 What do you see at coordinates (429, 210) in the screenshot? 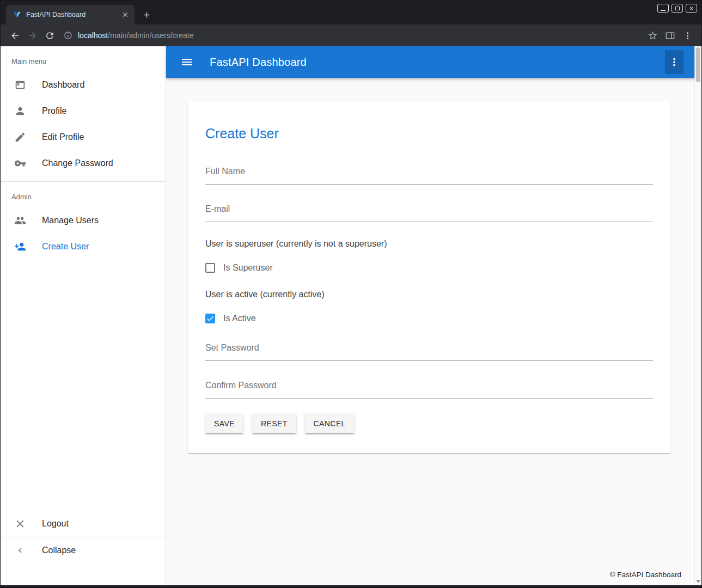
I see `email-field-wrap` at bounding box center [429, 210].